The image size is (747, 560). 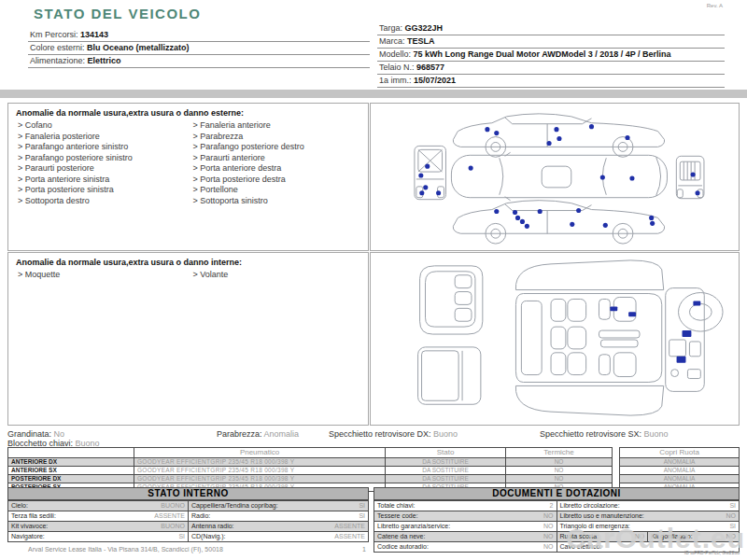 What do you see at coordinates (281, 169) in the screenshot?
I see `list-item: Porta anteriore destra` at bounding box center [281, 169].